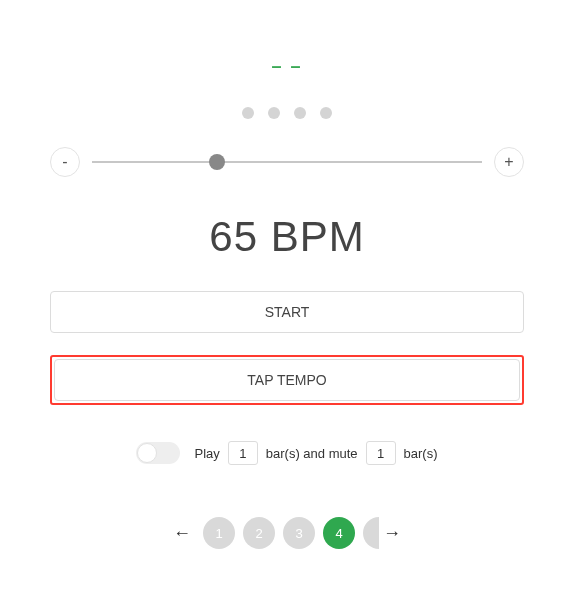 The width and height of the screenshot is (574, 600). What do you see at coordinates (381, 453) in the screenshot?
I see `mute-bars-input` at bounding box center [381, 453].